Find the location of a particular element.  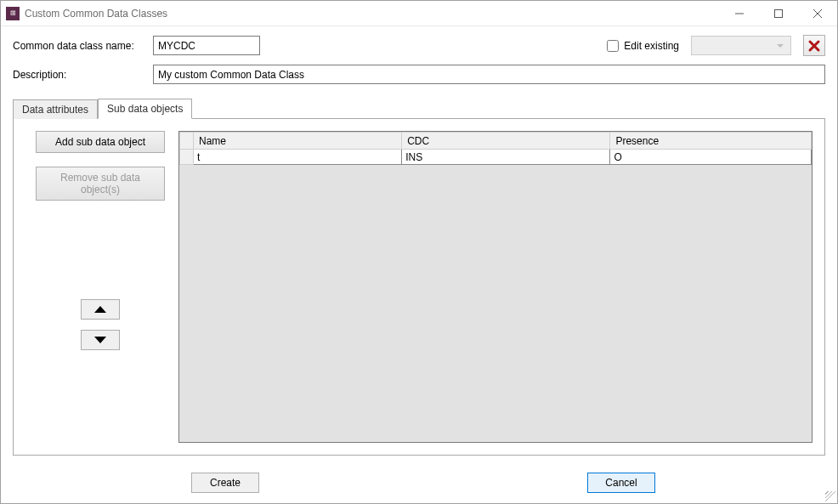

col-header-name: Name is located at coordinates (297, 141).